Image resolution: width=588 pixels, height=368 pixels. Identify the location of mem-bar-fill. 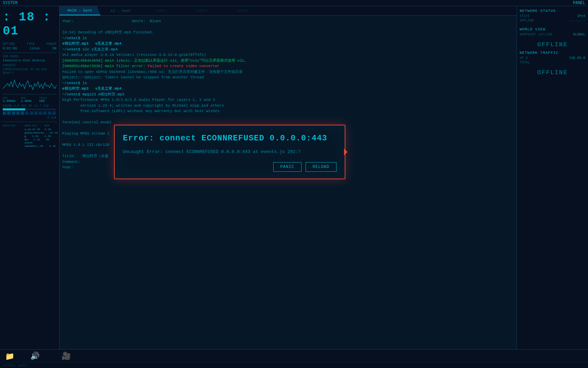
(14, 109).